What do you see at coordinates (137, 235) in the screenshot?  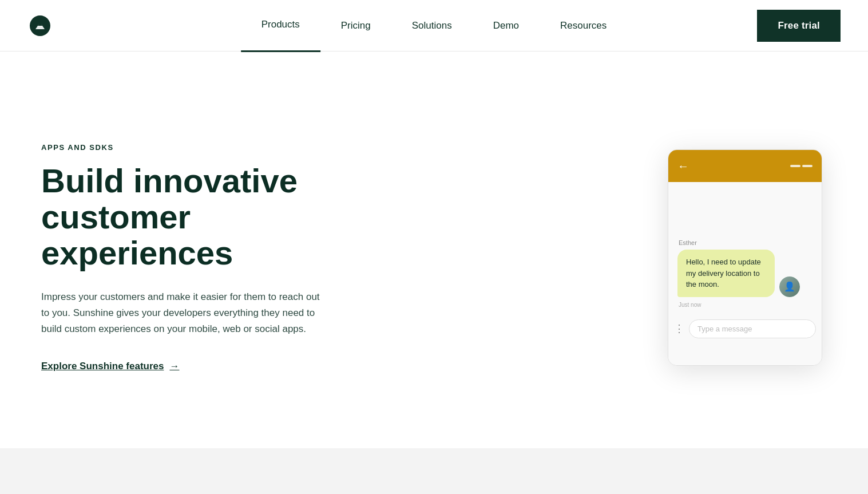 I see `hero-title-line2: customer experiences` at bounding box center [137, 235].